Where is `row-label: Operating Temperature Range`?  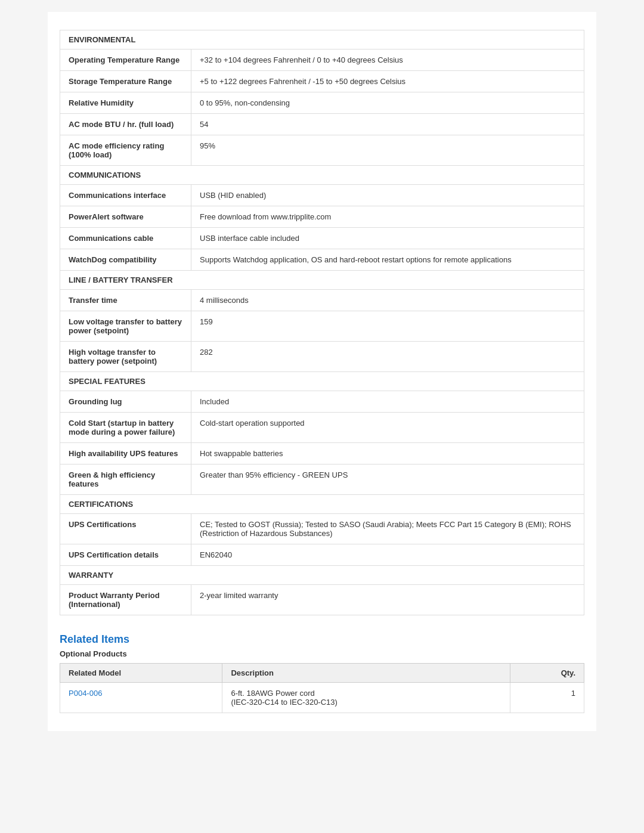
row-label: Operating Temperature Range is located at coordinates (126, 60).